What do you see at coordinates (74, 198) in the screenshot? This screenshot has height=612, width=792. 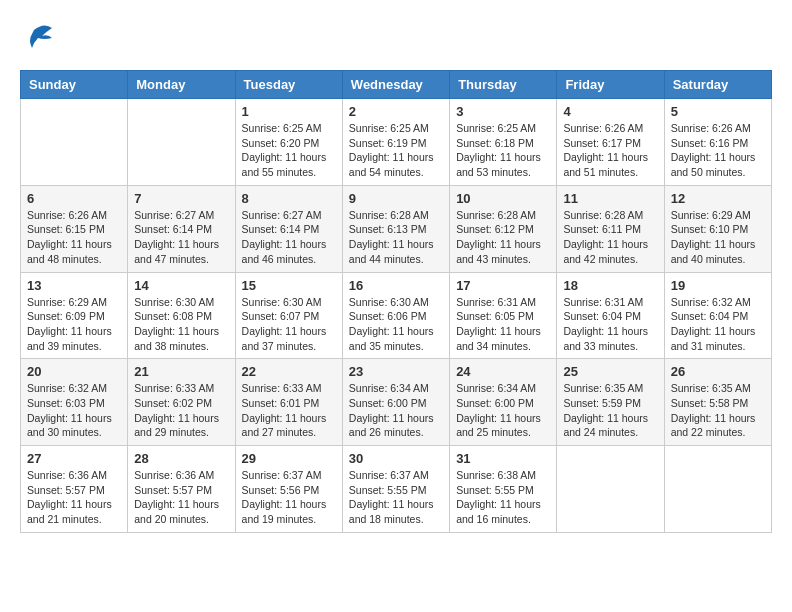 I see `day-number: 6` at bounding box center [74, 198].